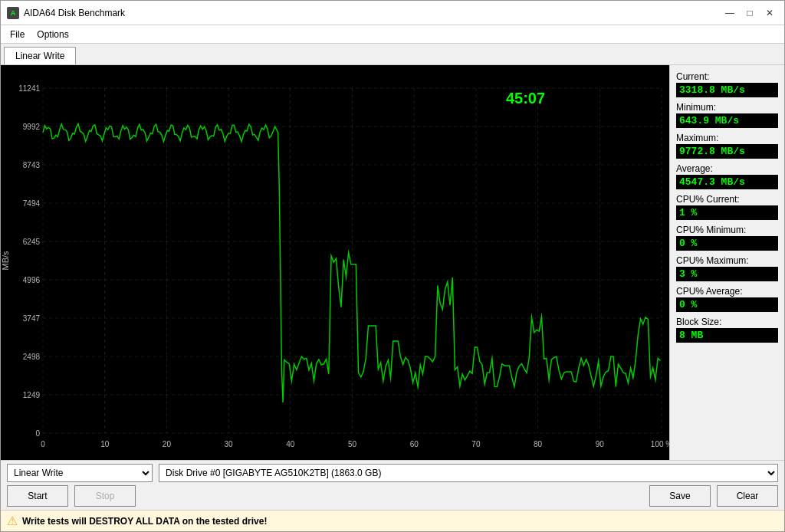 This screenshot has height=532, width=785. I want to click on cpu-average-value: 0 %, so click(727, 305).